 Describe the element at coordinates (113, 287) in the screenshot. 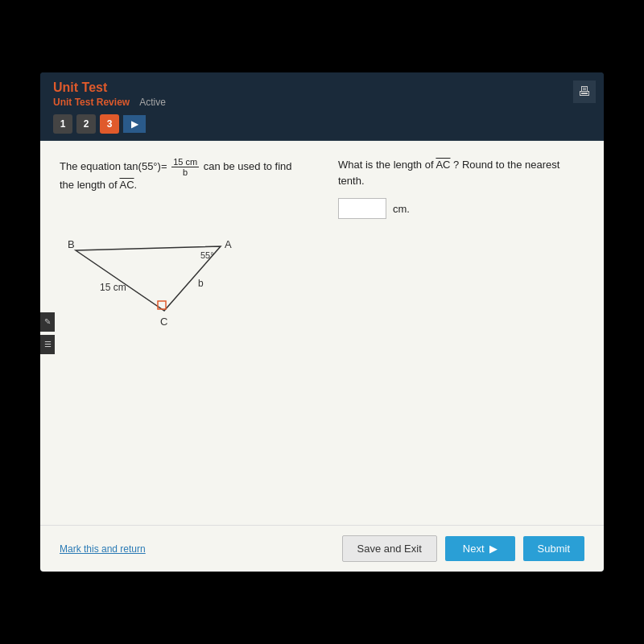

I see `svg-text: 15 cm` at that location.